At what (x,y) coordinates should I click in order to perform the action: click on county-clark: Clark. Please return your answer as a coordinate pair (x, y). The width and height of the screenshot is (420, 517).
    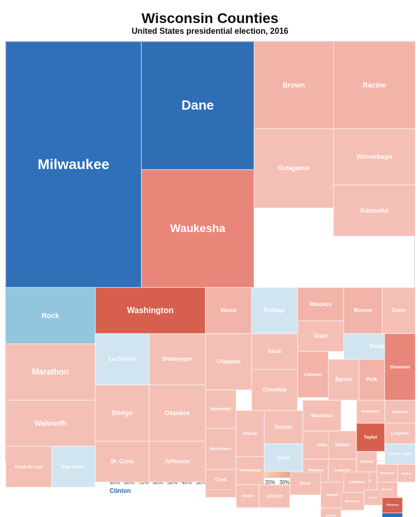
    Looking at the image, I should click on (221, 480).